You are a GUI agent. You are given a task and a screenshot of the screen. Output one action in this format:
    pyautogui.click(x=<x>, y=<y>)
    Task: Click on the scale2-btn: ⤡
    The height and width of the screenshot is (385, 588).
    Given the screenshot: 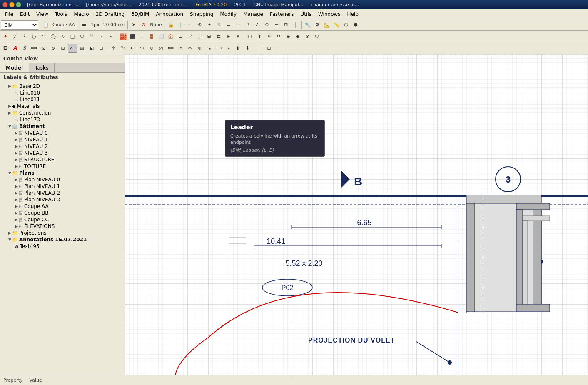 What is the action you would take?
    pyautogui.click(x=209, y=48)
    